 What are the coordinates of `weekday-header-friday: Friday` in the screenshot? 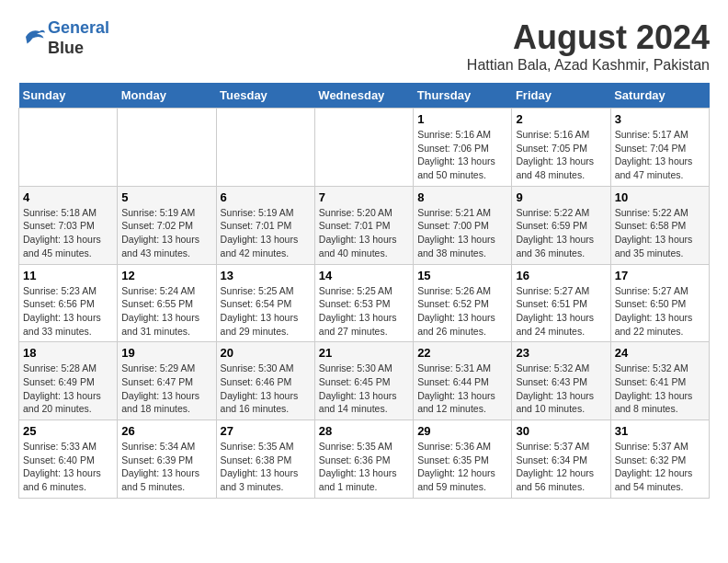 It's located at (561, 96).